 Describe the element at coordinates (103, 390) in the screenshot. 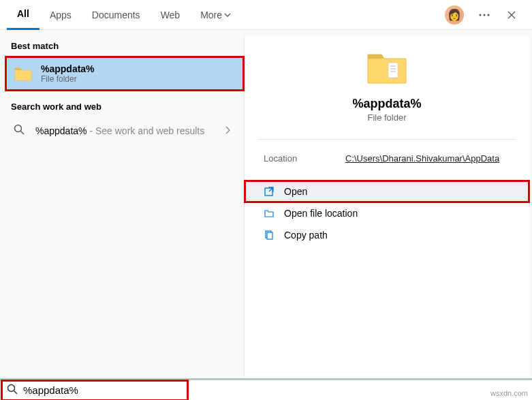

I see `search-input` at that location.